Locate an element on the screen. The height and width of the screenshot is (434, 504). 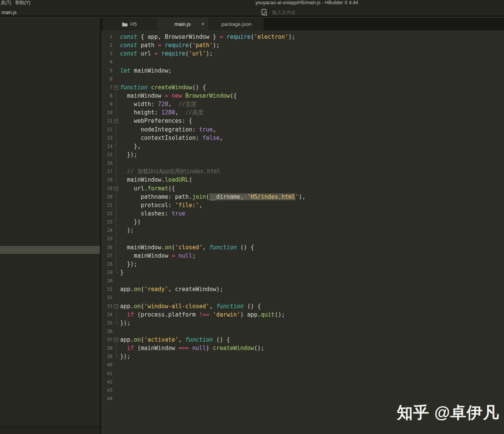
code-line: 24 ); is located at coordinates (303, 230).